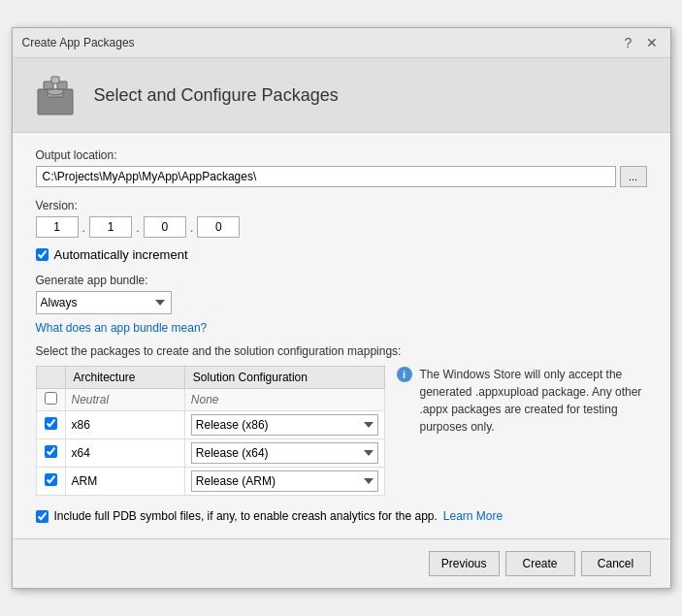 This screenshot has height=616, width=682. What do you see at coordinates (341, 206) in the screenshot?
I see `version-label: Version:` at bounding box center [341, 206].